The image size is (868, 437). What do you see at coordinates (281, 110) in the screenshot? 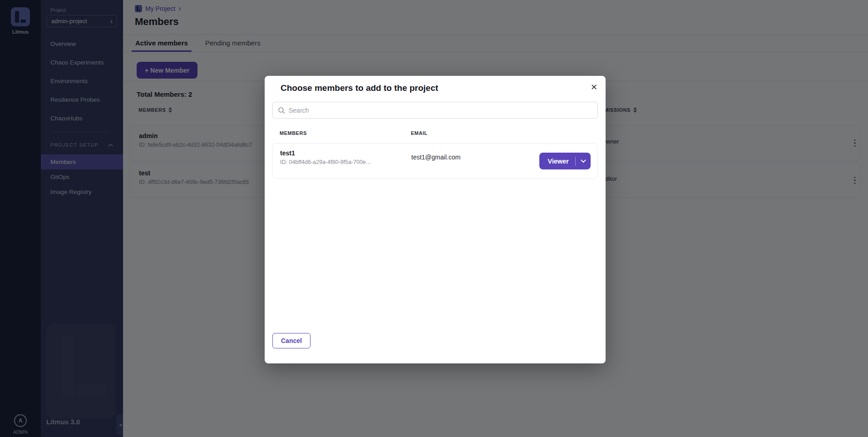
I see `search-icon` at bounding box center [281, 110].